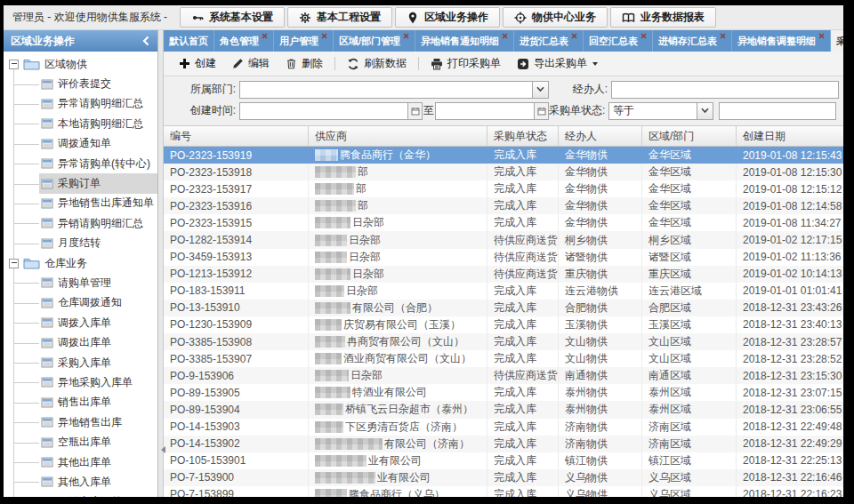 The width and height of the screenshot is (854, 504). What do you see at coordinates (725, 90) in the screenshot?
I see `agent-input` at bounding box center [725, 90].